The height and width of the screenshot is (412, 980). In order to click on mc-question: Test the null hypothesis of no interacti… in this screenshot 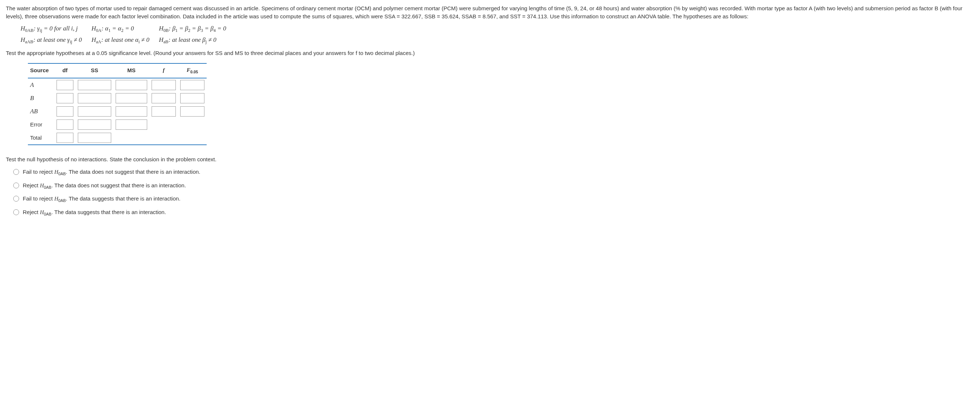, I will do `click(490, 160)`.